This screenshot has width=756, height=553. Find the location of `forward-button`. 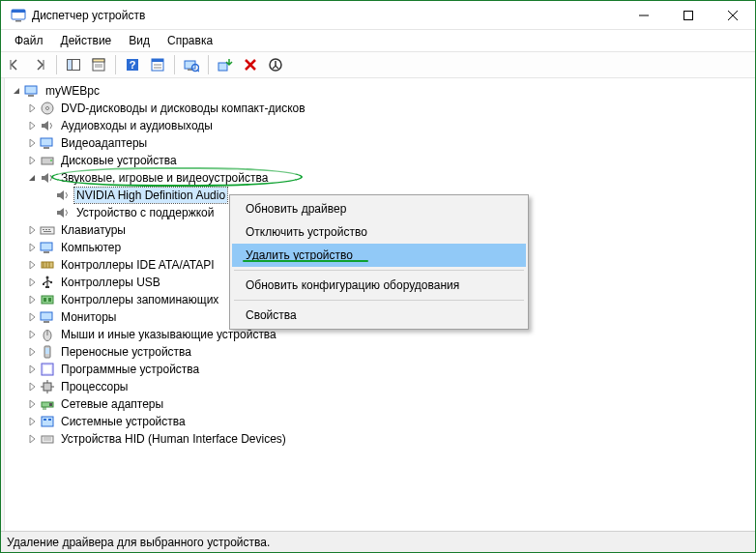

forward-button is located at coordinates (40, 65).